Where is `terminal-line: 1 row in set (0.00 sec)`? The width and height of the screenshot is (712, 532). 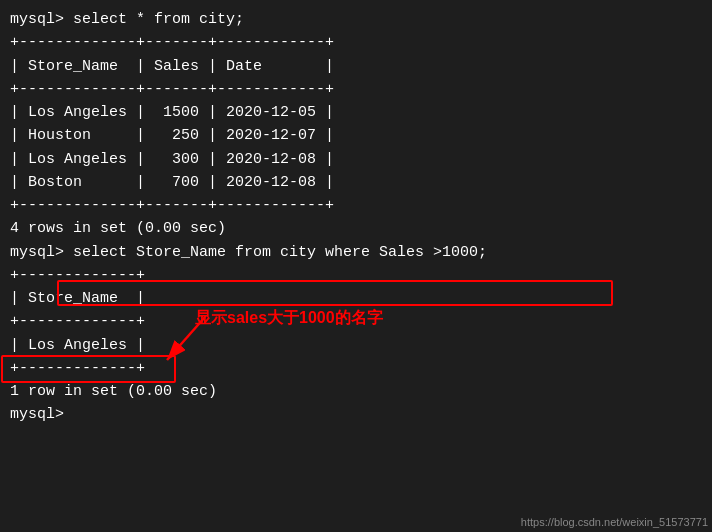
terminal-line: 1 row in set (0.00 sec) is located at coordinates (356, 392).